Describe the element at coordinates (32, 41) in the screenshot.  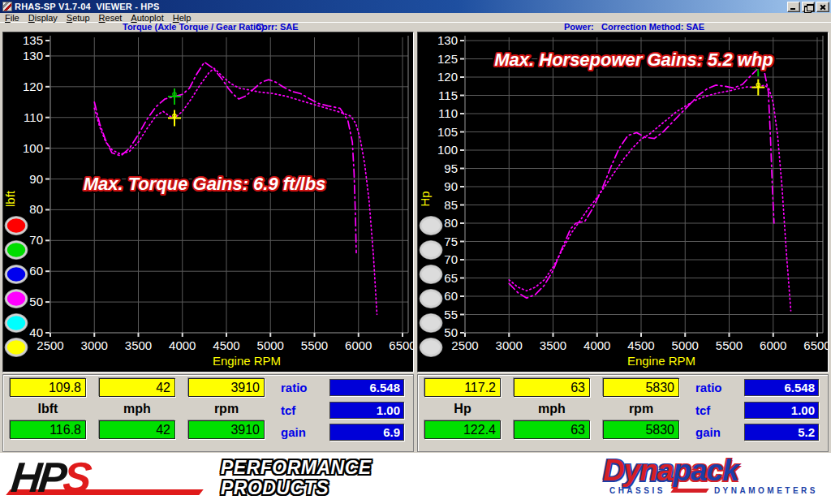
I see `y-tick-label: 135` at that location.